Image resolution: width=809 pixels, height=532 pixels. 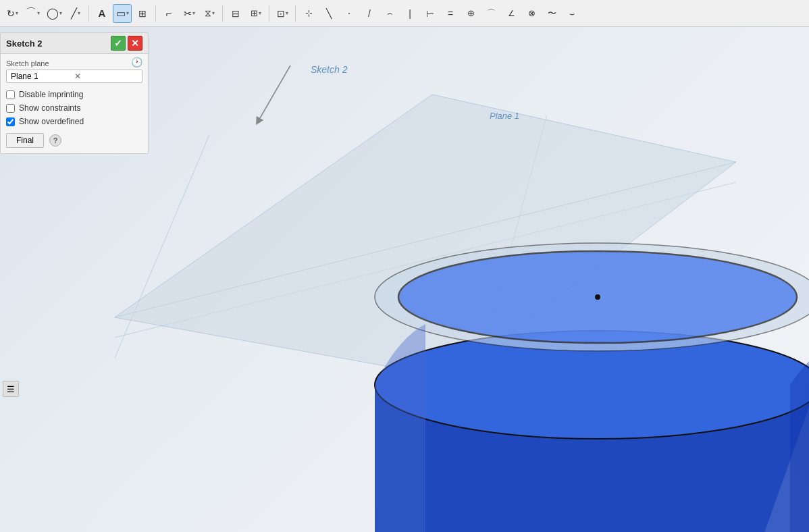 I want to click on toolbar-hline-btn: ⊢, so click(x=430, y=14).